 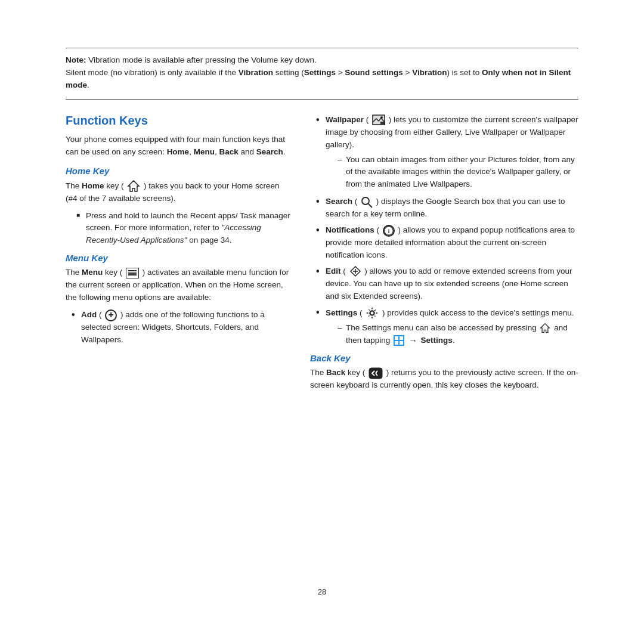 I want to click on add-icon, so click(x=111, y=315).